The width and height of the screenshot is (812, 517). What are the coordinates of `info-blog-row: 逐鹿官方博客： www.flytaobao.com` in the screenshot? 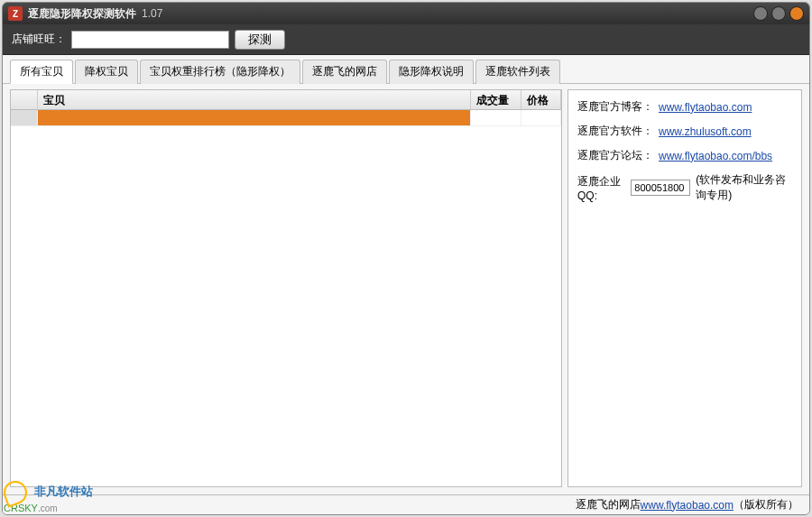 It's located at (685, 106).